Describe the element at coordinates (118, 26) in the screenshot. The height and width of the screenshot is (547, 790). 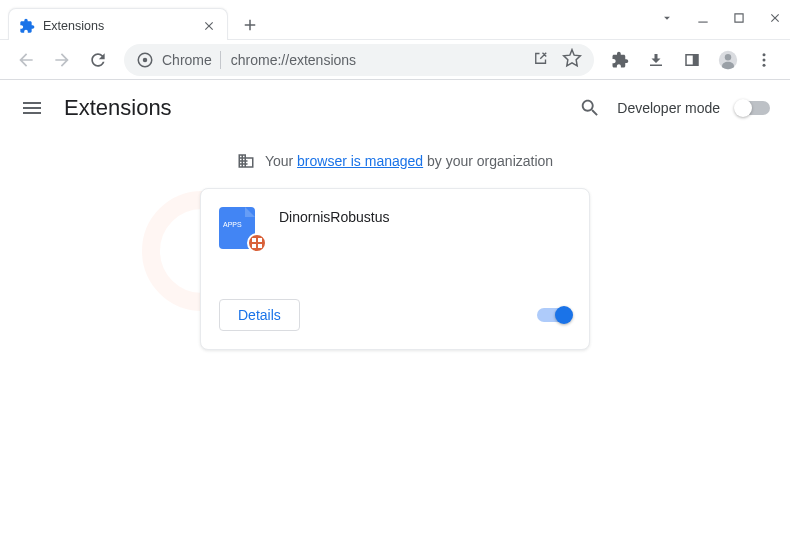
I see `tab-title: Extensions` at that location.